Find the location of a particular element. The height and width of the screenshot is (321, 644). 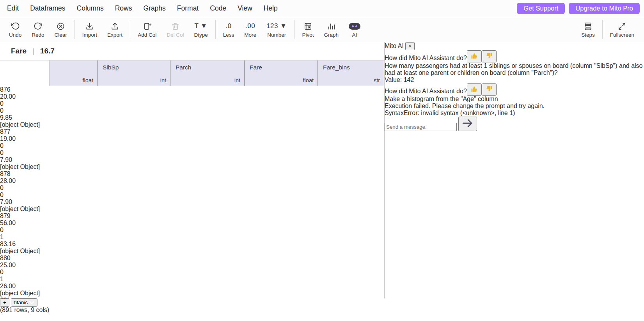

toolbar-button-label: Del Col is located at coordinates (175, 35).